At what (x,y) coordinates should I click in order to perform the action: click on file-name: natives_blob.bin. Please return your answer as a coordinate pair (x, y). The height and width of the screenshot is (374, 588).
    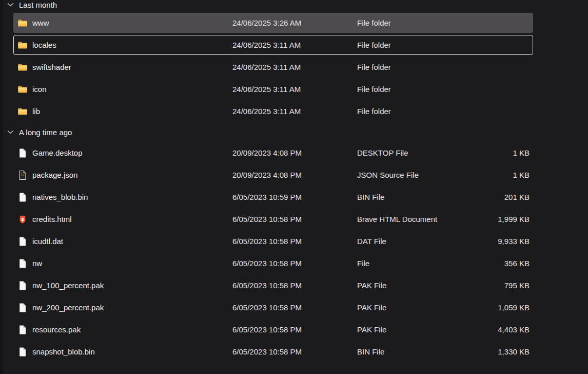
    Looking at the image, I should click on (130, 197).